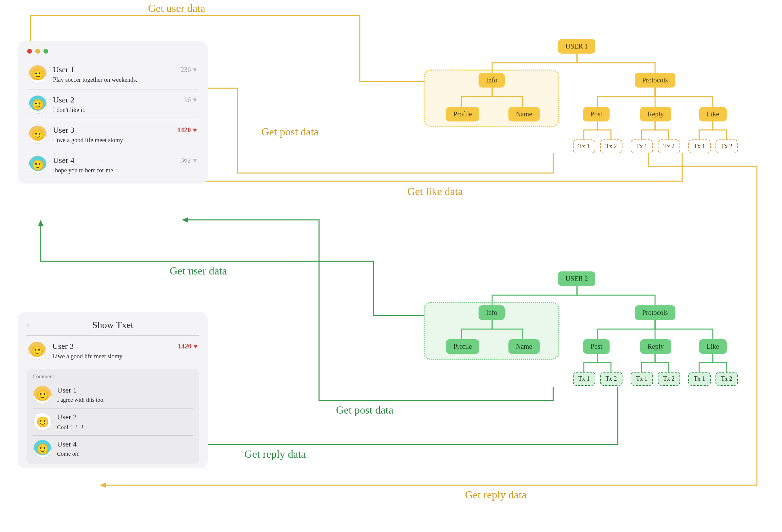 The width and height of the screenshot is (782, 532). Describe the element at coordinates (46, 51) in the screenshot. I see `zoom-icon` at that location.